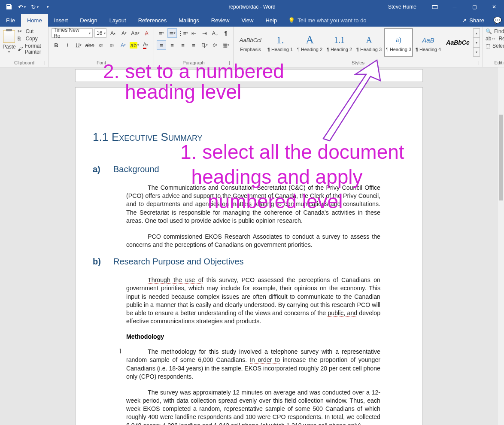 Image resolution: width=504 pixels, height=425 pixels. What do you see at coordinates (21, 31) in the screenshot?
I see `scissors-icon: ✂` at bounding box center [21, 31].